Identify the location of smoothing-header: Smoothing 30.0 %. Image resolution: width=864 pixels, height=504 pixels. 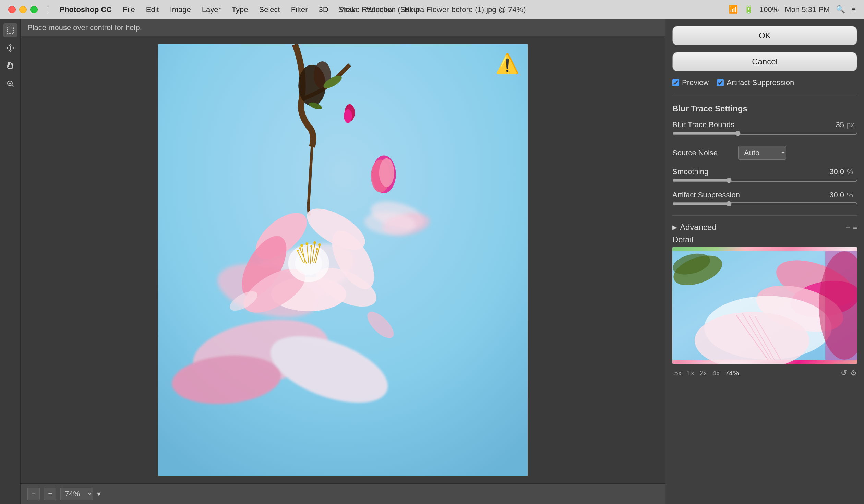
(765, 172).